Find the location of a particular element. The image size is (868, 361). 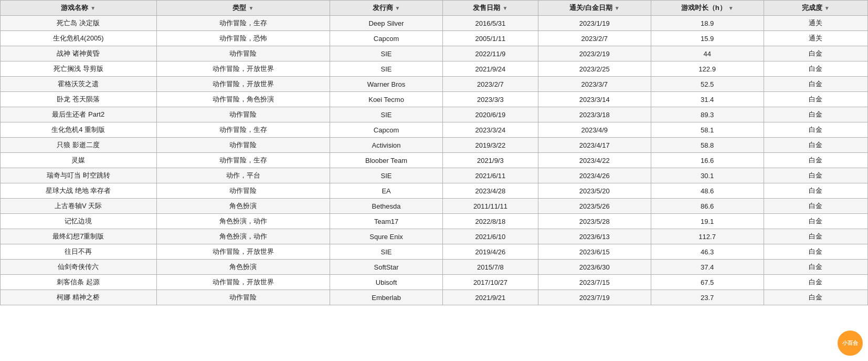

cell-complete_date: 2023/4/26 is located at coordinates (594, 176).